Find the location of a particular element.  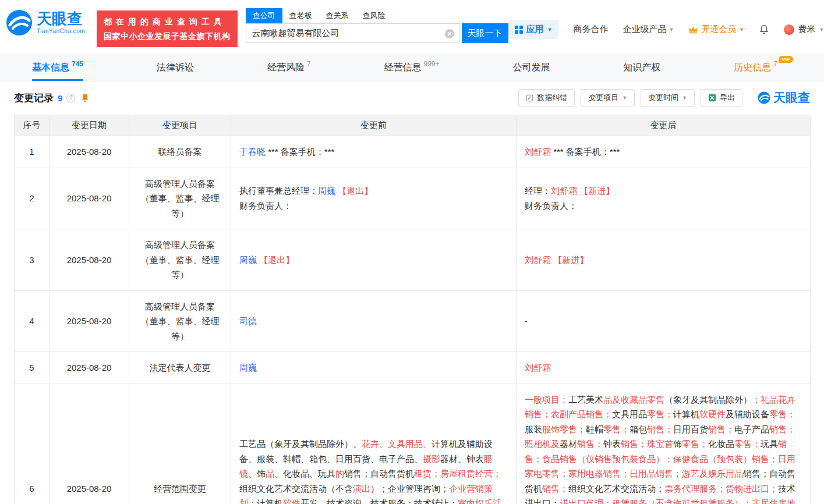

text-segment: 零售； is located at coordinates (783, 414).